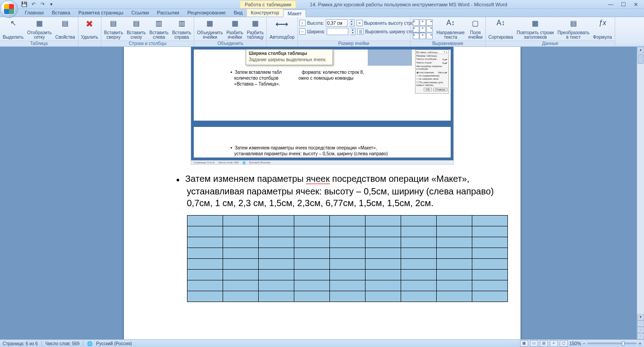  What do you see at coordinates (40, 29) in the screenshot?
I see `view-gridlines-button: ▦Отобразить сетку` at bounding box center [40, 29].